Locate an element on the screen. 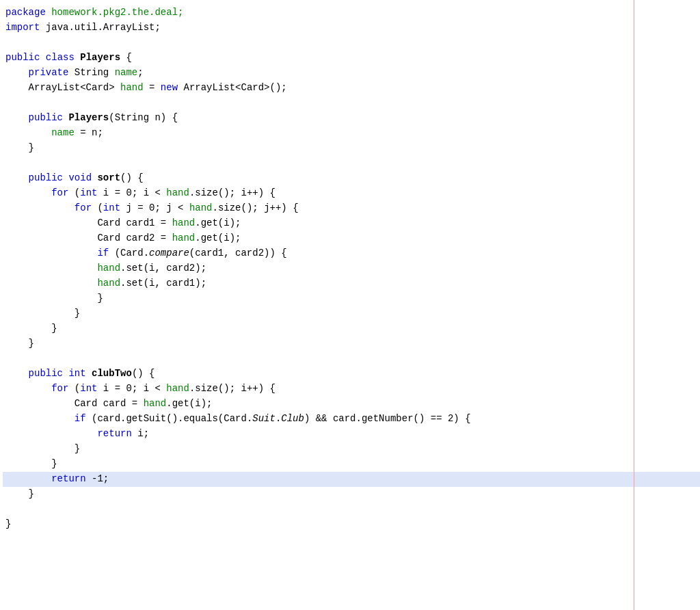  keyword-public3: public is located at coordinates (46, 373).